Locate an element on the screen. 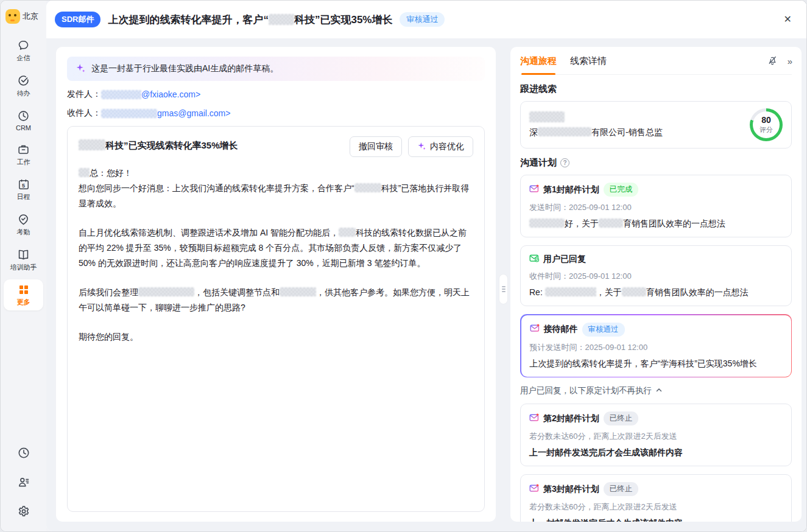 The height and width of the screenshot is (532, 807). to-label: 收件人： is located at coordinates (84, 113).